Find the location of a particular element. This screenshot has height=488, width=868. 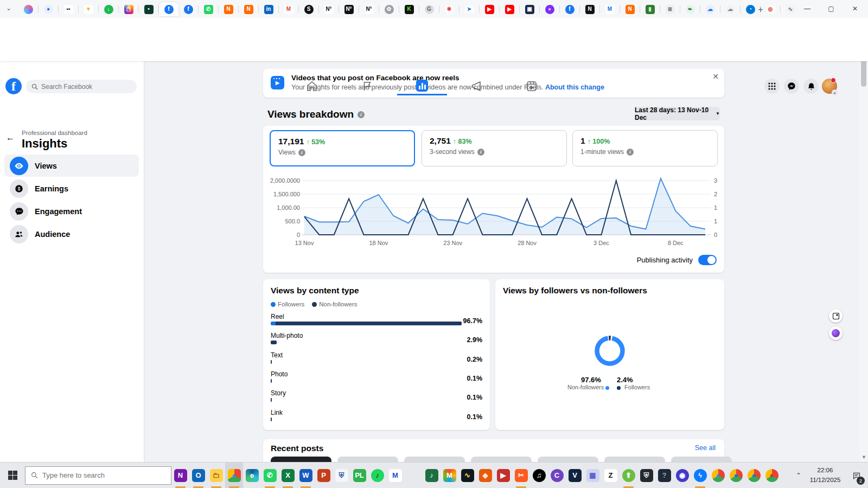

navy-tab: ▣ is located at coordinates (529, 9).